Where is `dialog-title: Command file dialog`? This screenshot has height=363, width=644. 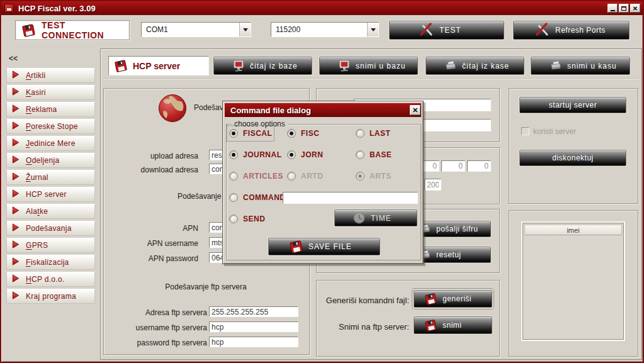
dialog-title: Command file dialog is located at coordinates (271, 111).